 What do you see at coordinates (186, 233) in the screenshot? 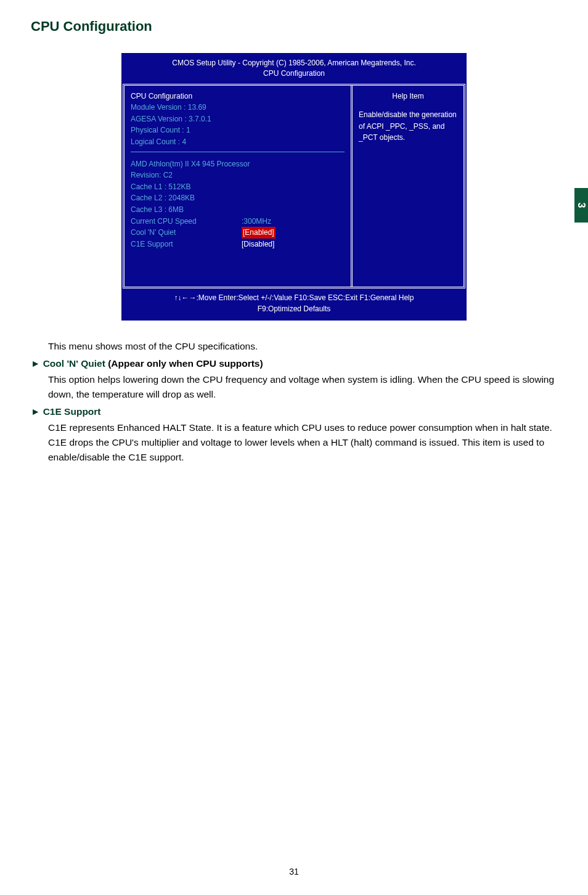
I see `bios-cool-label: Cool 'N' Quiet` at bounding box center [186, 233].